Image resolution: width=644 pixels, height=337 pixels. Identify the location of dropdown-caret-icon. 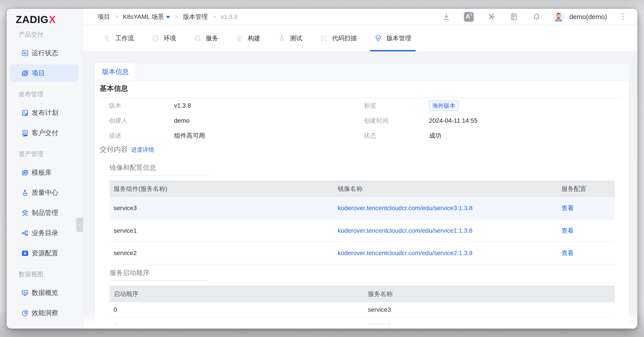
(168, 17).